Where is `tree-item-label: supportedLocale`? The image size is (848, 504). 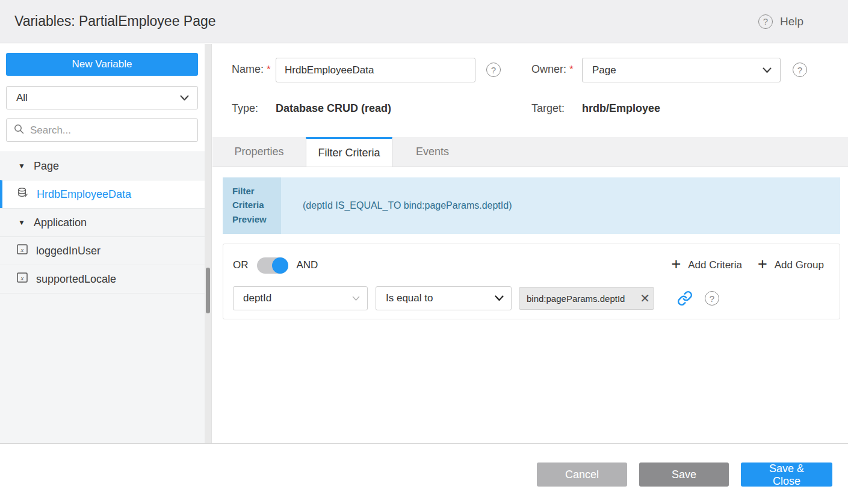
tree-item-label: supportedLocale is located at coordinates (76, 279).